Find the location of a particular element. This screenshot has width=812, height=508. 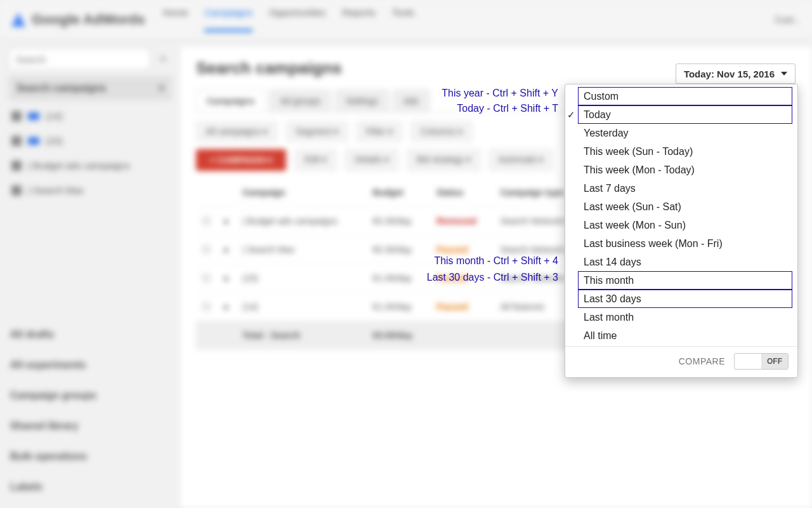

daterange-option: Last 7 days is located at coordinates (685, 188).